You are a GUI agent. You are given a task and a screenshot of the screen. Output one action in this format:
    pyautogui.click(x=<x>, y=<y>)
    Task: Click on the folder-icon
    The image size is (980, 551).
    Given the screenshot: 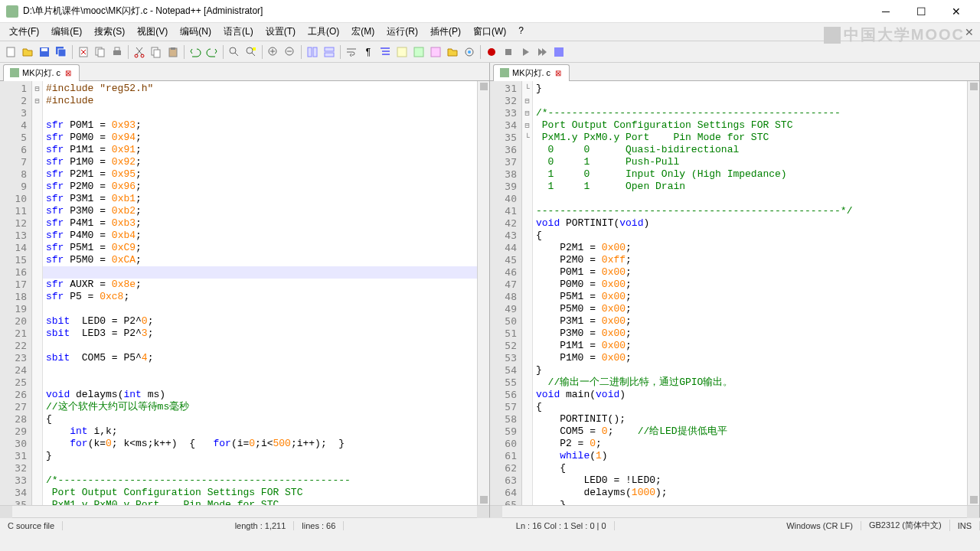 What is the action you would take?
    pyautogui.click(x=452, y=52)
    